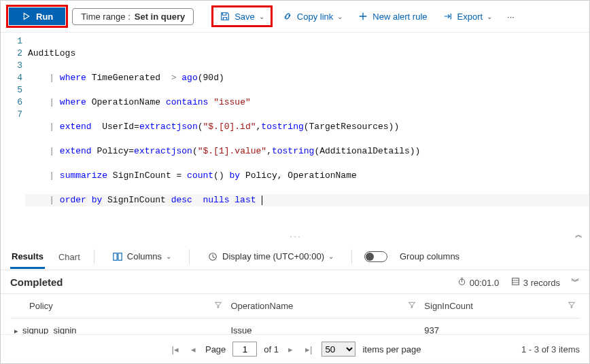 This screenshot has width=590, height=364. What do you see at coordinates (511, 16) in the screenshot?
I see `more-label: ···` at bounding box center [511, 16].